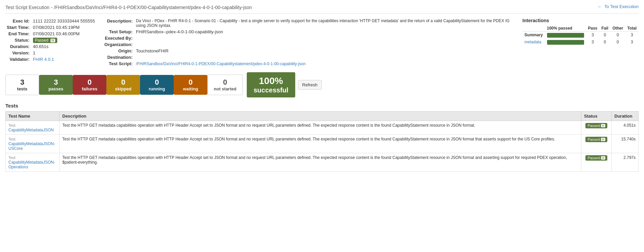 The image size is (644, 252). What do you see at coordinates (325, 44) in the screenshot?
I see `organization-value` at bounding box center [325, 44].